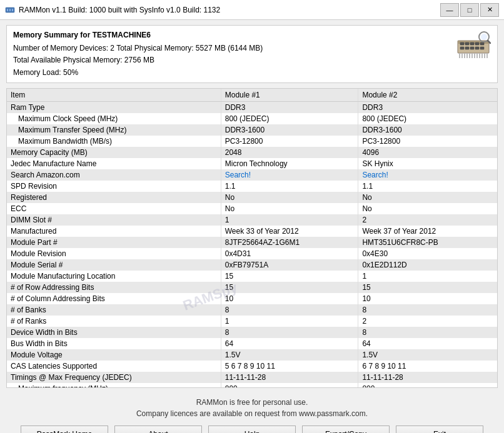  Describe the element at coordinates (474, 45) in the screenshot. I see `ram-icon` at that location.